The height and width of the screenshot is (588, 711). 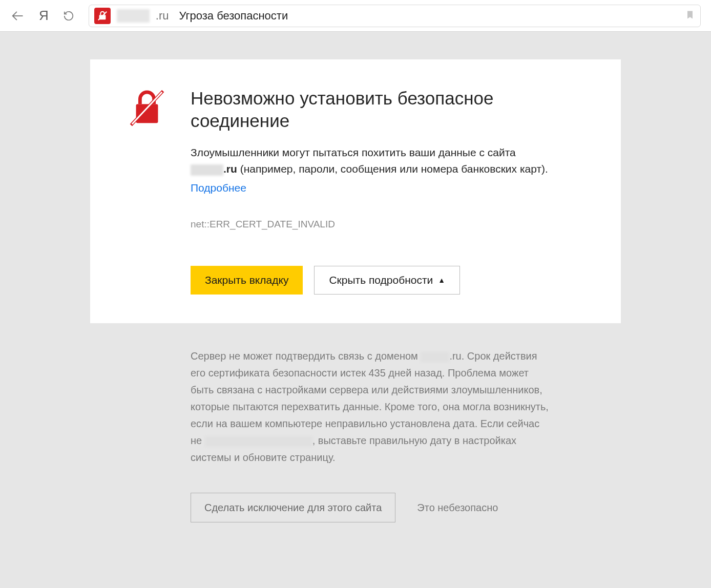 I want to click on blurred-domain-details, so click(x=435, y=357).